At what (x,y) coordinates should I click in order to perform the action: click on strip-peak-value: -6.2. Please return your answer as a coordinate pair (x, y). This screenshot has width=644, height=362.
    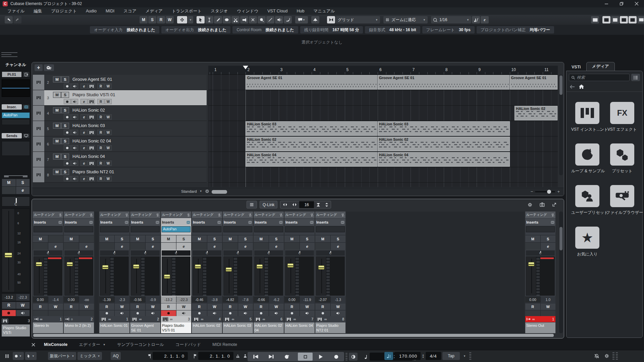
    Looking at the image, I should click on (276, 300).